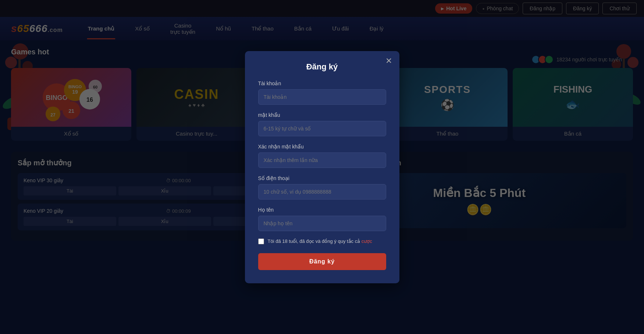 This screenshot has width=644, height=334. Describe the element at coordinates (261, 241) in the screenshot. I see `terms-checkbox` at that location.